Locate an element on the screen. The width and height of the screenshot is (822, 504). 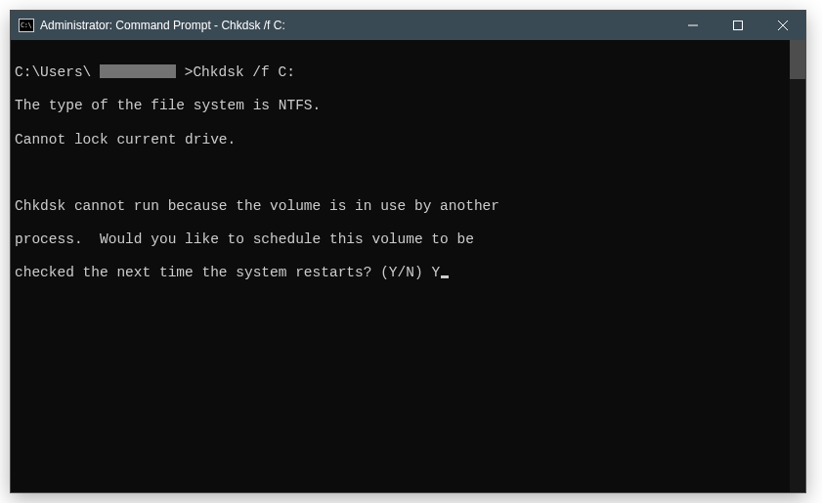
close-button is located at coordinates (783, 25).